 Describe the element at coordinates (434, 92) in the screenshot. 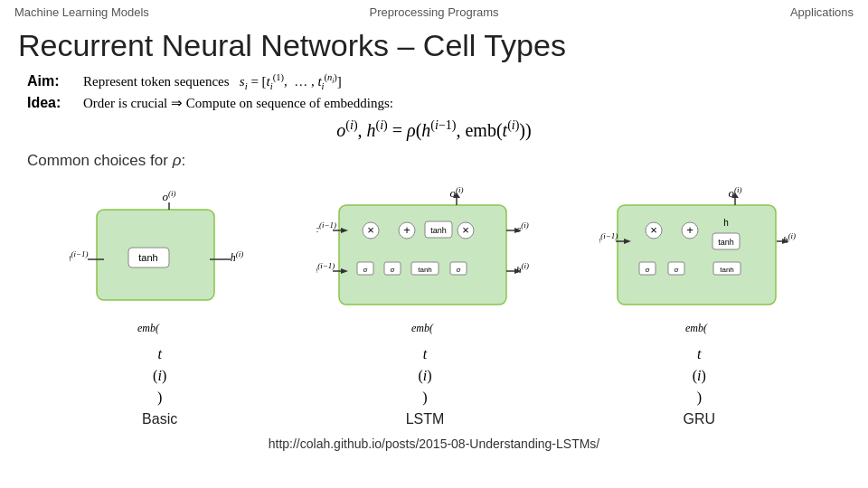

I see `aim-idea-section: Aim: Represent token sequences si = [ti(…` at that location.